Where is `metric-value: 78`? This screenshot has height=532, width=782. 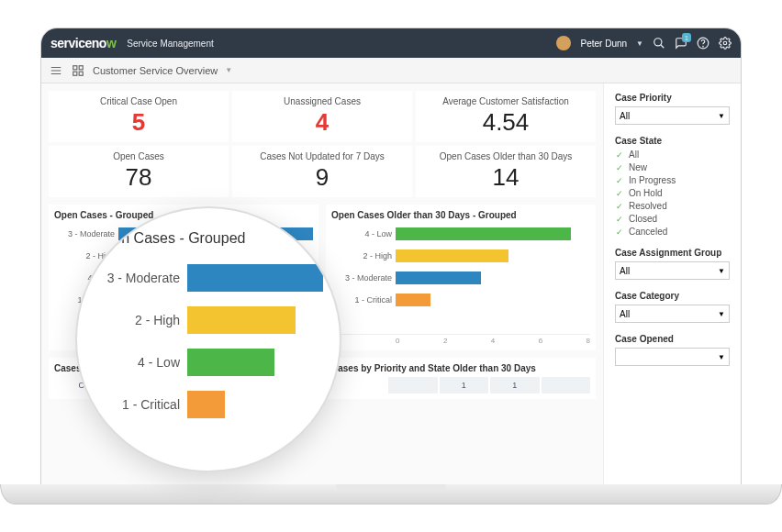 metric-value: 78 is located at coordinates (139, 178).